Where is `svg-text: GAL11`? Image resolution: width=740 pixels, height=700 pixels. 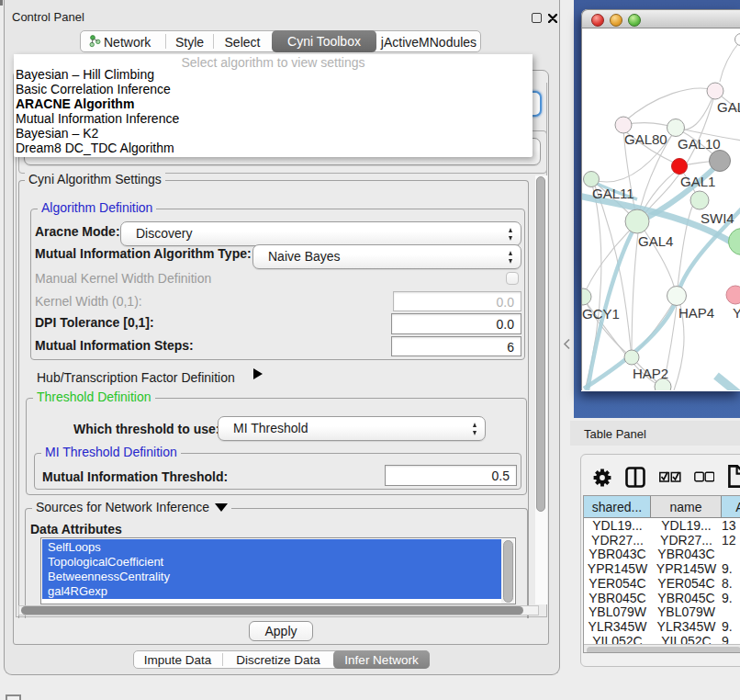 svg-text: GAL11 is located at coordinates (613, 193).